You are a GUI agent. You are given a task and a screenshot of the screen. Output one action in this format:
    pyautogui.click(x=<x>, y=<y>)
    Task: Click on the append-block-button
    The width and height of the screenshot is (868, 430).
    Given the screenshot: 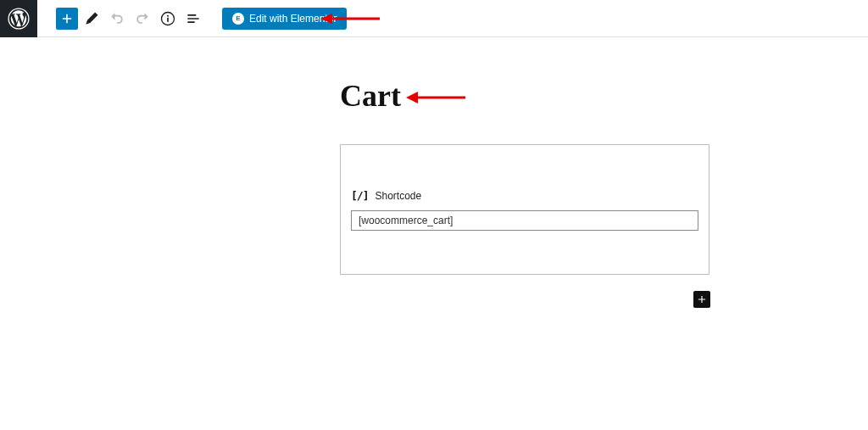 What is the action you would take?
    pyautogui.click(x=702, y=299)
    